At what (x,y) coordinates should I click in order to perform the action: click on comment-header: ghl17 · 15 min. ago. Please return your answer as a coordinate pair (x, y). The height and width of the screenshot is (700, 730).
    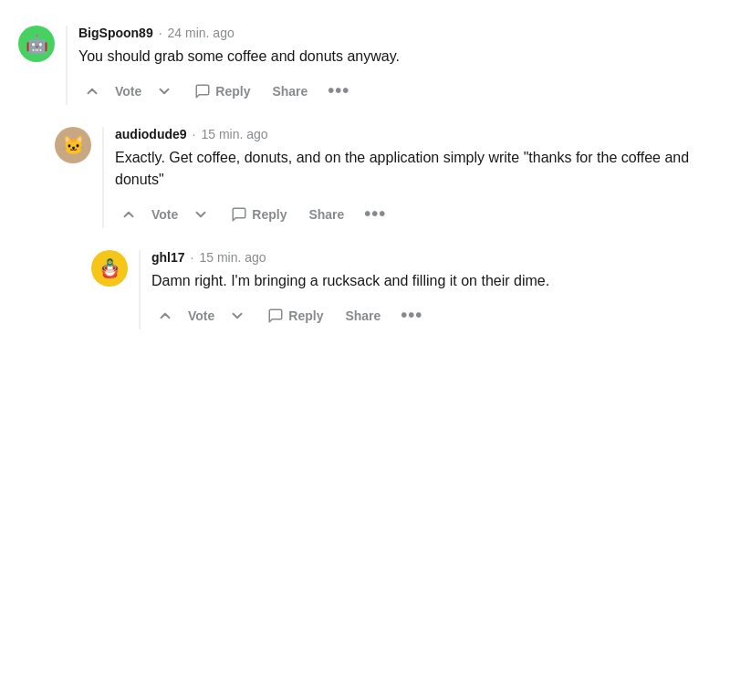
    Looking at the image, I should click on (432, 257).